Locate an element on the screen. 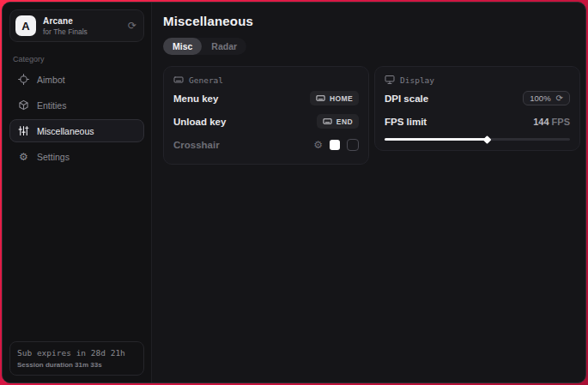 This screenshot has width=588, height=385. fps-unit: FPS is located at coordinates (561, 122).